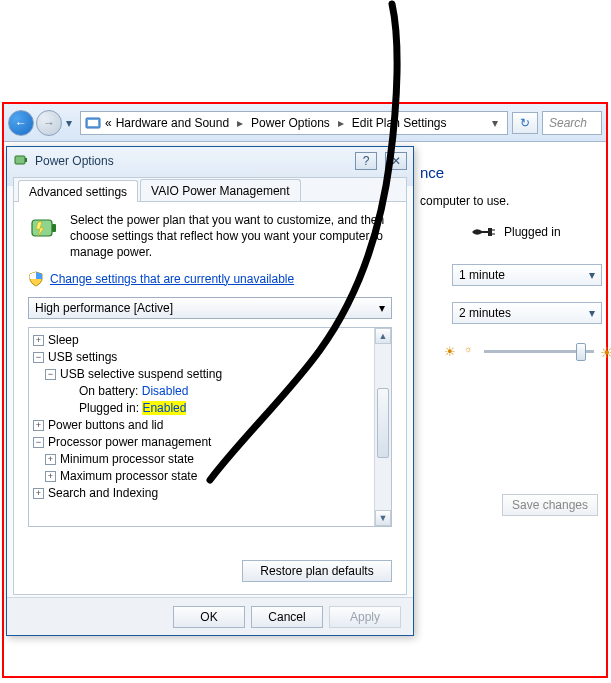 This screenshot has width=611, height=683. I want to click on dim-display-value: 1 minute, so click(482, 275).